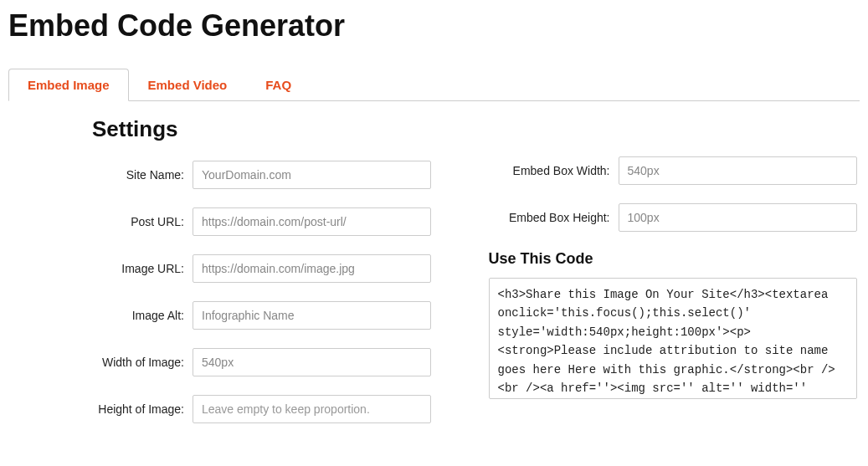  I want to click on width-of-image-input, so click(311, 362).